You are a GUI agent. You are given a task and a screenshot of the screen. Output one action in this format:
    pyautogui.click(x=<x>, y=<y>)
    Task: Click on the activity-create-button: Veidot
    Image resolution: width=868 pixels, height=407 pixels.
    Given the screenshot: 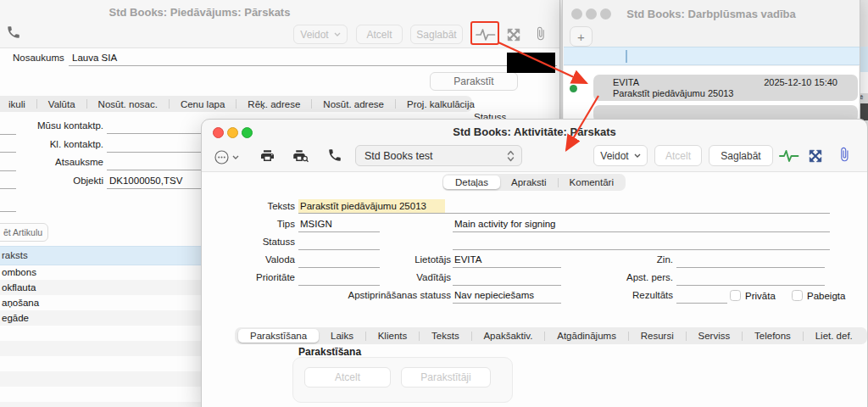 What is the action you would take?
    pyautogui.click(x=620, y=156)
    